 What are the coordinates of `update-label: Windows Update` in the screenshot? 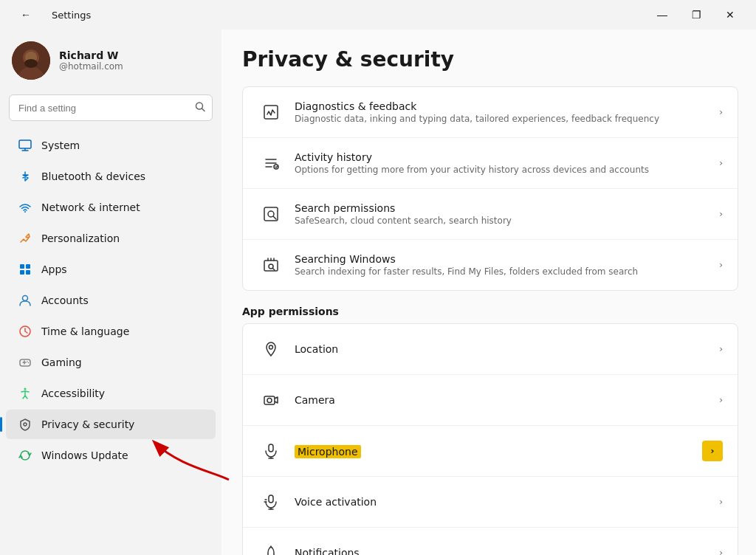 It's located at (123, 455).